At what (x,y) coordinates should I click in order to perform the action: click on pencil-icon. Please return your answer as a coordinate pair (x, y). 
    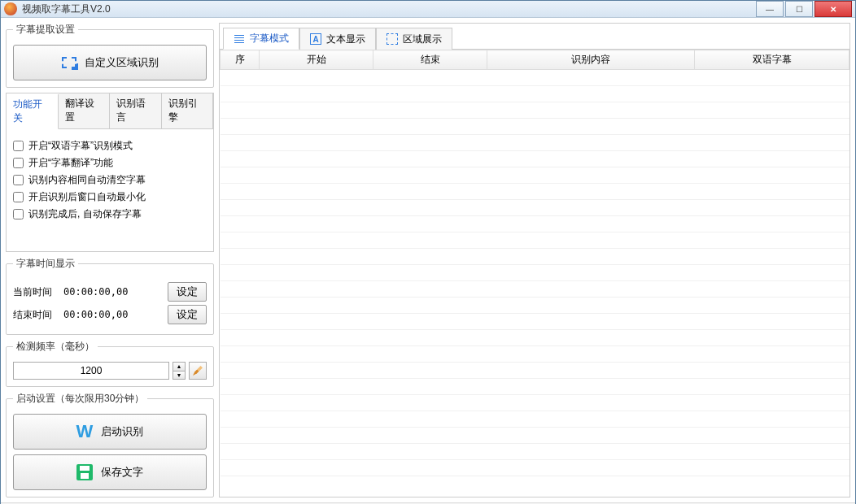
    Looking at the image, I should click on (198, 371).